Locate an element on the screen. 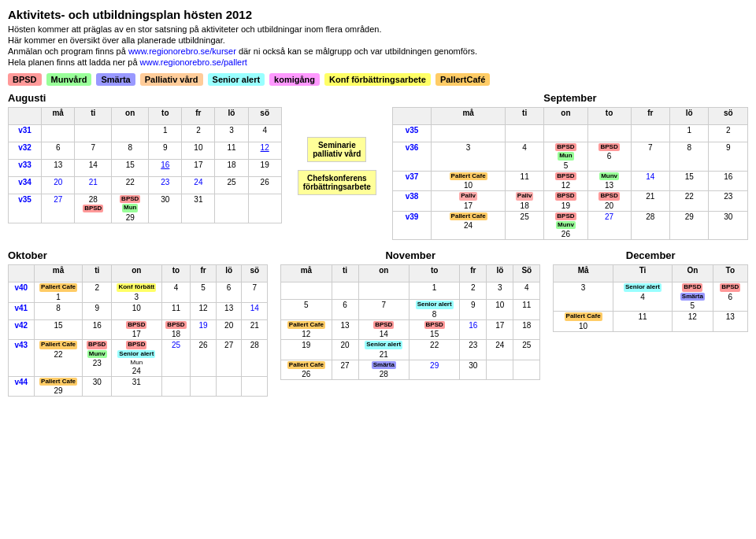 This screenshot has width=756, height=539. week-v35-link: v35 is located at coordinates (25, 200).